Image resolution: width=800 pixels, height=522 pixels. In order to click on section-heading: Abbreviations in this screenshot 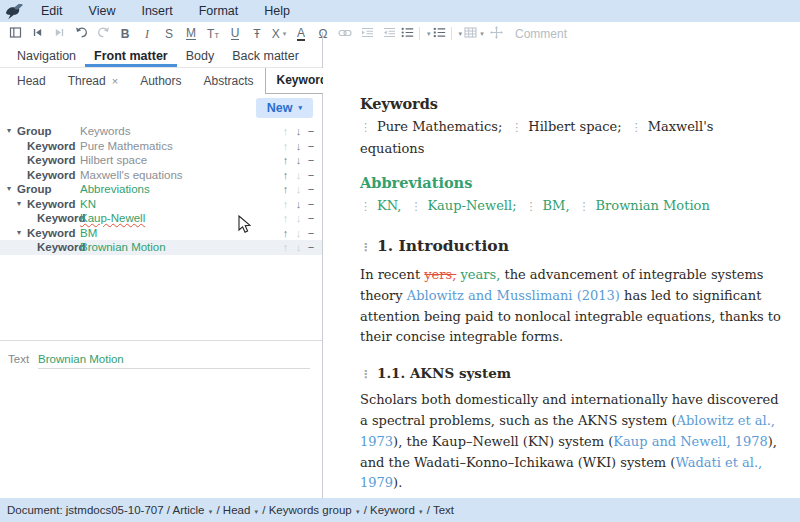, I will do `click(572, 182)`.